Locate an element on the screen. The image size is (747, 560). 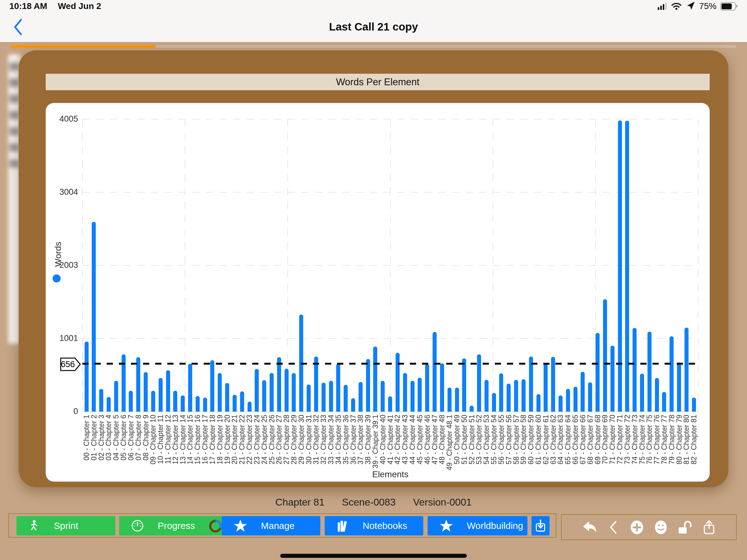
share-button is located at coordinates (709, 527).